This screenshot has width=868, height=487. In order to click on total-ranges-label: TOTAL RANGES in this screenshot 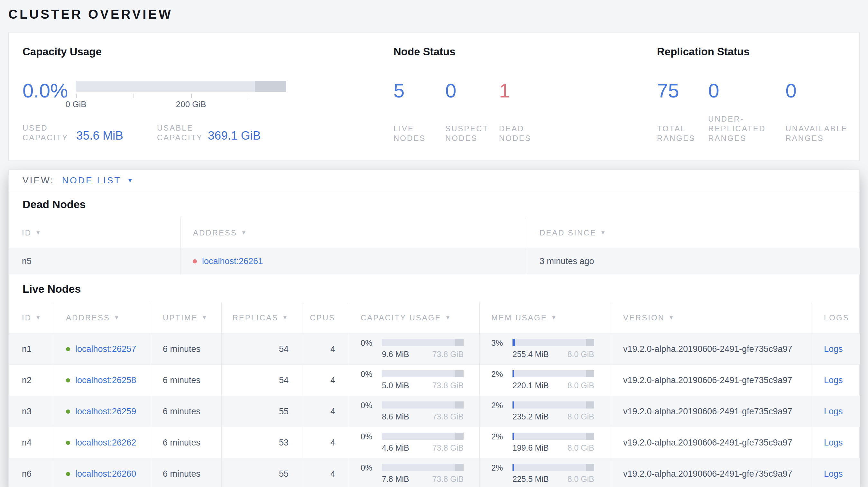, I will do `click(676, 133)`.